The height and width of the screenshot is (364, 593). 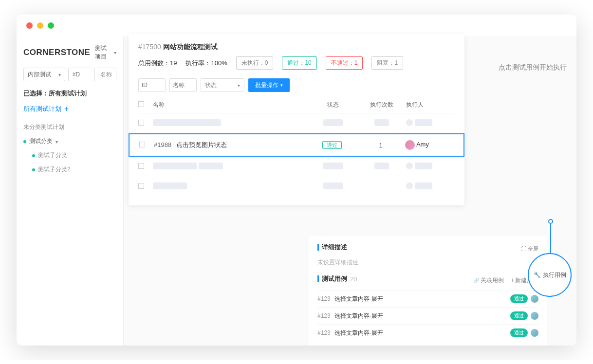 I want to click on chevron-down-icon, so click(x=56, y=142).